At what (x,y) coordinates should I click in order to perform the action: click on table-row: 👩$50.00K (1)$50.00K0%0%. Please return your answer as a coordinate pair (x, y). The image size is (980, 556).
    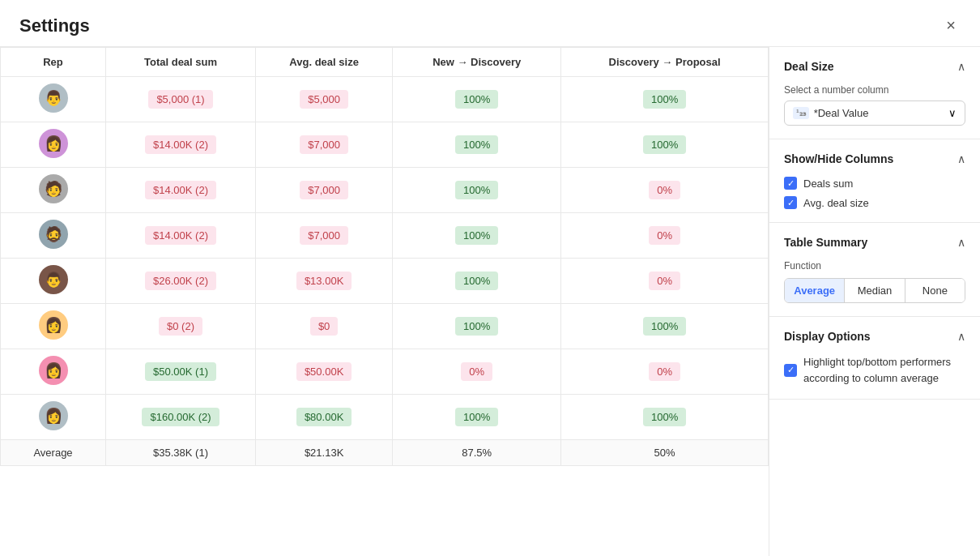
    Looking at the image, I should click on (385, 372).